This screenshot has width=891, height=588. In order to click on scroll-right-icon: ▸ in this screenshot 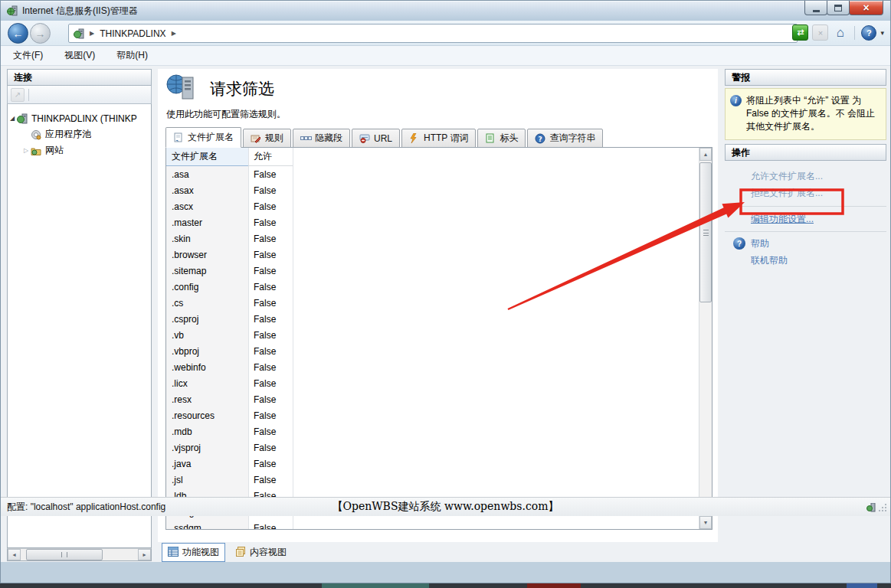, I will do `click(144, 554)`.